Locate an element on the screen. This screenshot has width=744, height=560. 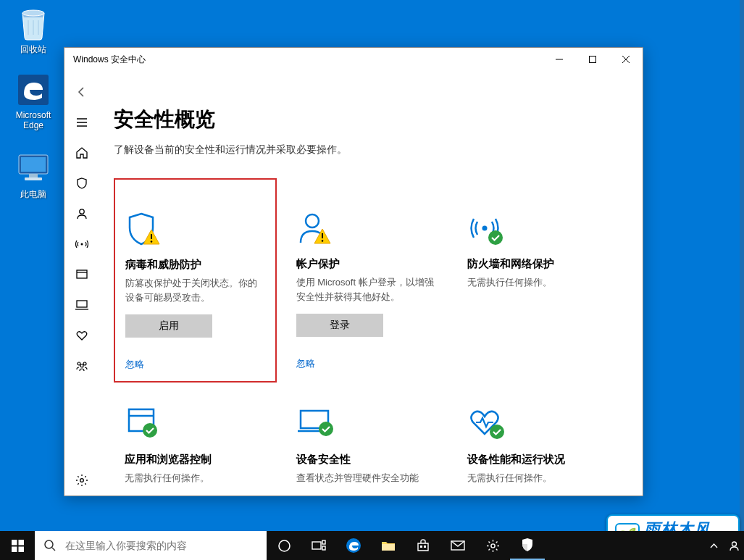
card-title: 设备性能和运行状况 is located at coordinates (538, 459).